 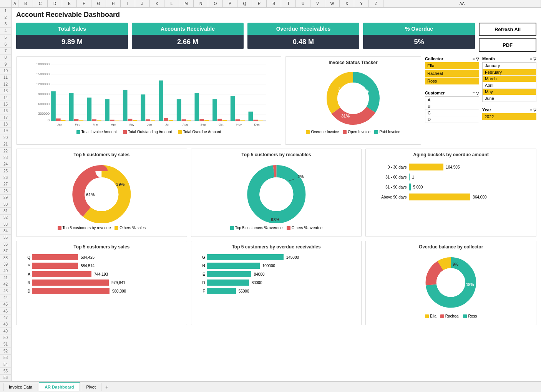 What do you see at coordinates (88, 257) in the screenshot?
I see `hbar-value-q: 584,425` at bounding box center [88, 257].